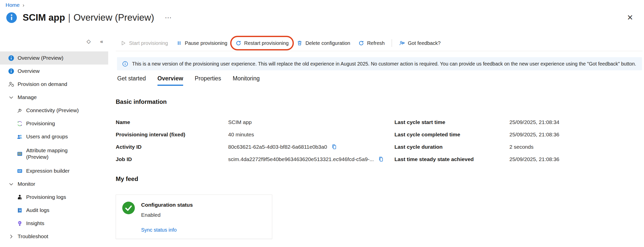  Describe the element at coordinates (114, 18) in the screenshot. I see `page-subtitle: Overview (Preview)` at that location.